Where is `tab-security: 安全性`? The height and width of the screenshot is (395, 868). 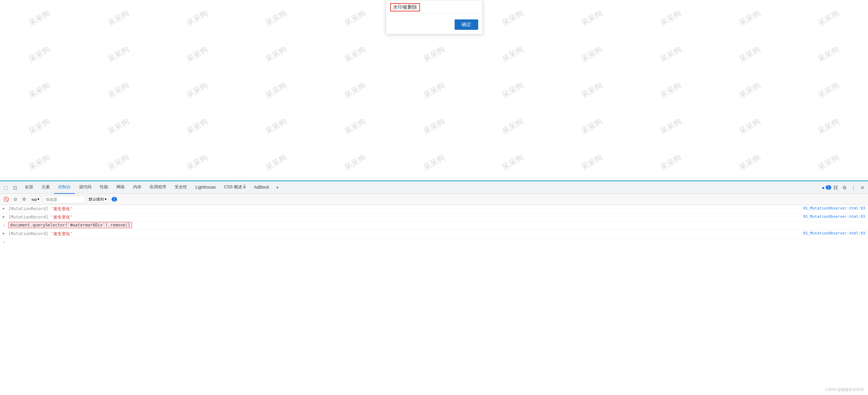 tab-security: 安全性 is located at coordinates (181, 188).